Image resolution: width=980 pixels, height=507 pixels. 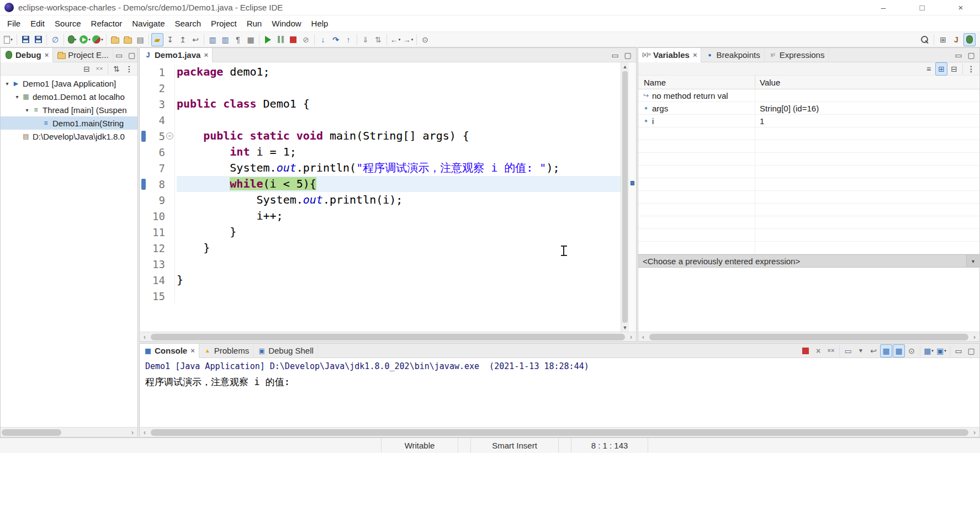 What do you see at coordinates (156, 200) in the screenshot?
I see `line-number: 9` at bounding box center [156, 200].